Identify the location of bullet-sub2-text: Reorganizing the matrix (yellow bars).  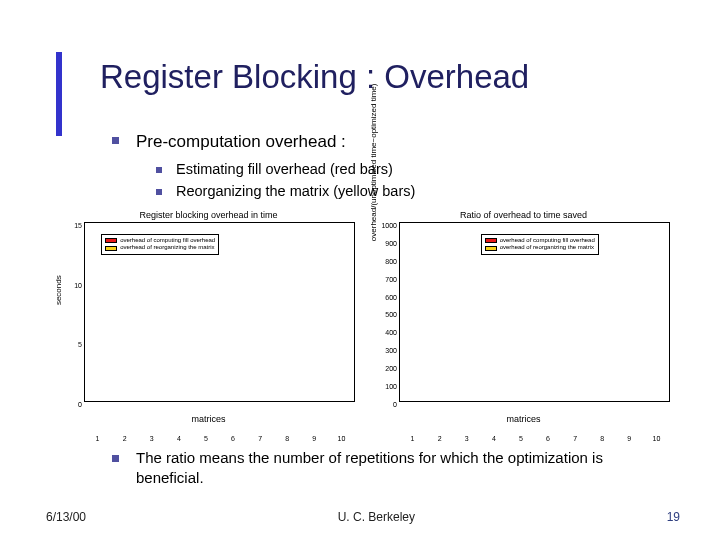
(296, 191).